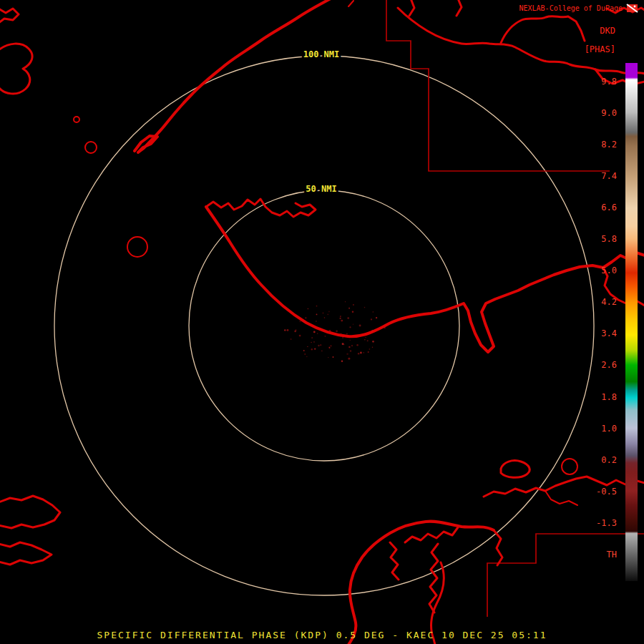  I want to click on delta-right-spur, so click(498, 548).